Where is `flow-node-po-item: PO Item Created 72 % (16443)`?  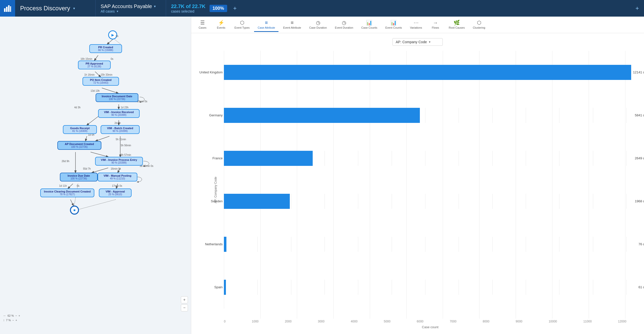 flow-node-po-item: PO Item Created 72 % (16443) is located at coordinates (101, 81).